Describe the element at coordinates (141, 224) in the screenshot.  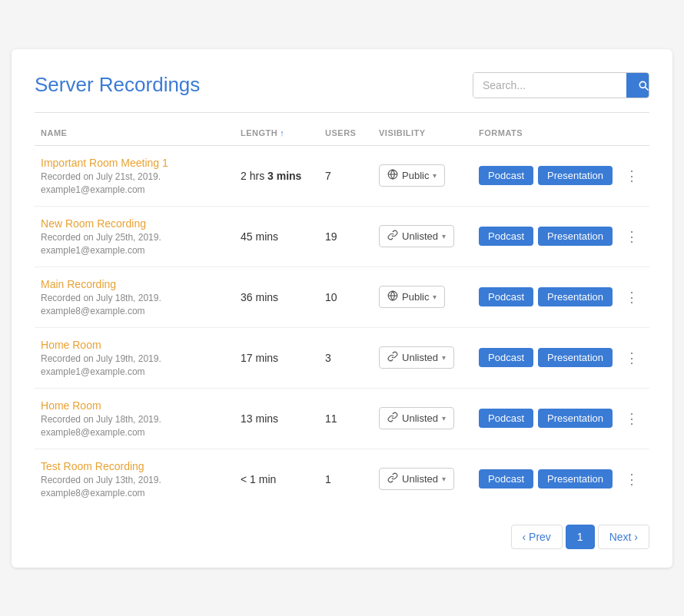
I see `rec-name: New Room Recording` at that location.